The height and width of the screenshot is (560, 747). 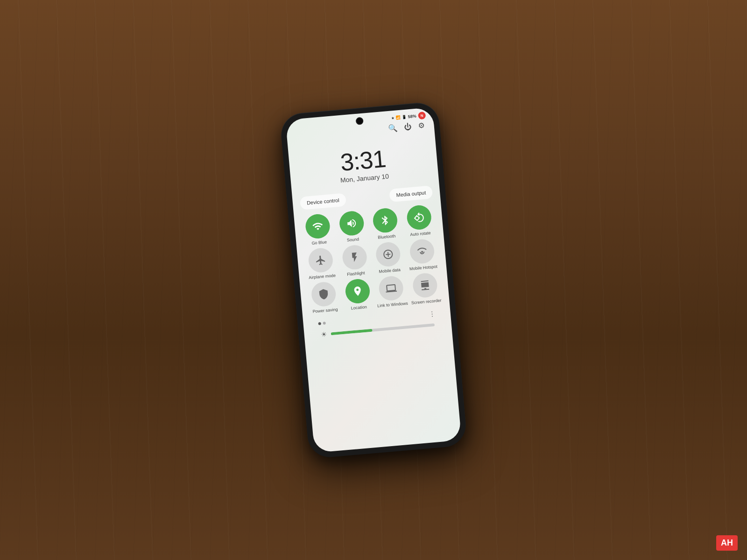 I want to click on status-icons: ★ 📶 📱 58%, so click(x=403, y=118).